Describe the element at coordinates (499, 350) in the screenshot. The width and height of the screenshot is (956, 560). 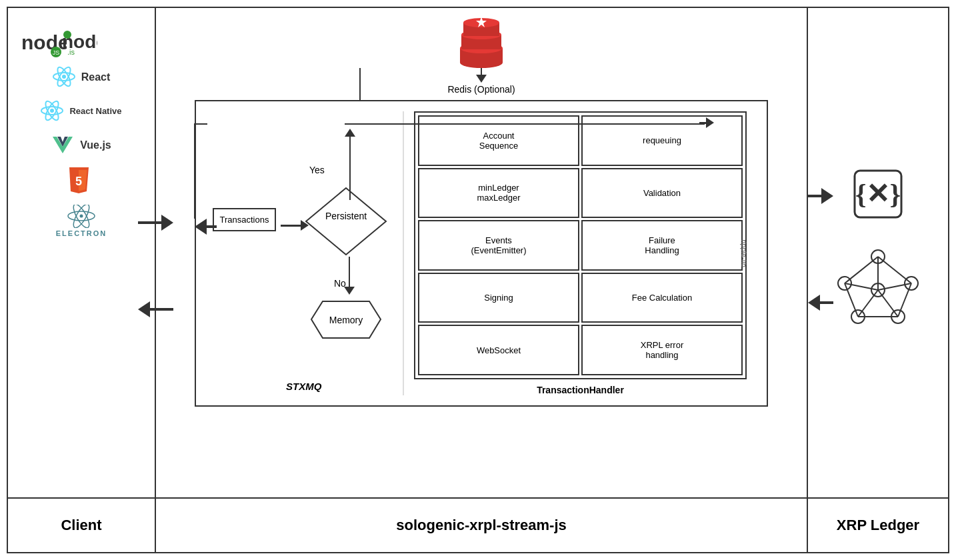
I see `feature-websocket: WebSocket` at that location.